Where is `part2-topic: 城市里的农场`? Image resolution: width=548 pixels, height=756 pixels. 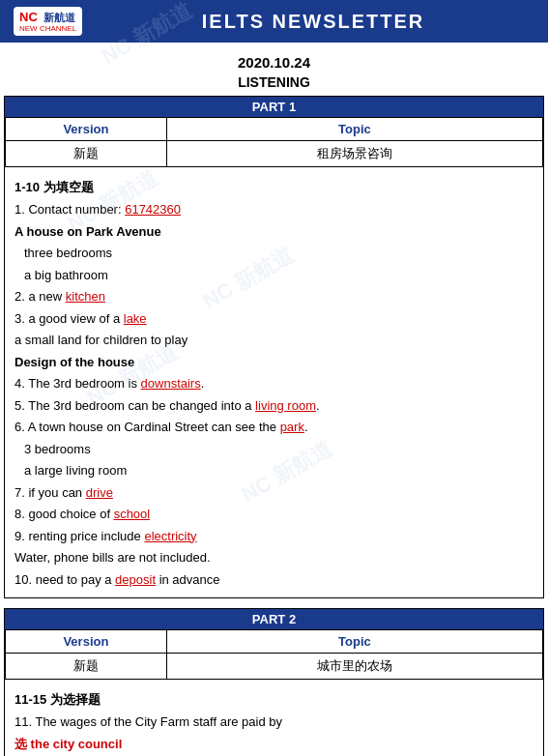 part2-topic: 城市里的农场 is located at coordinates (354, 667).